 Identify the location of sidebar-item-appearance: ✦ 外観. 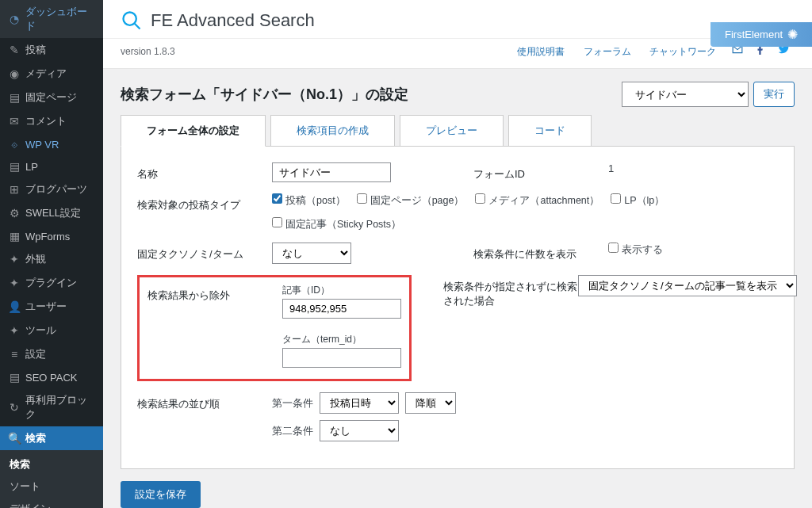
(52, 259).